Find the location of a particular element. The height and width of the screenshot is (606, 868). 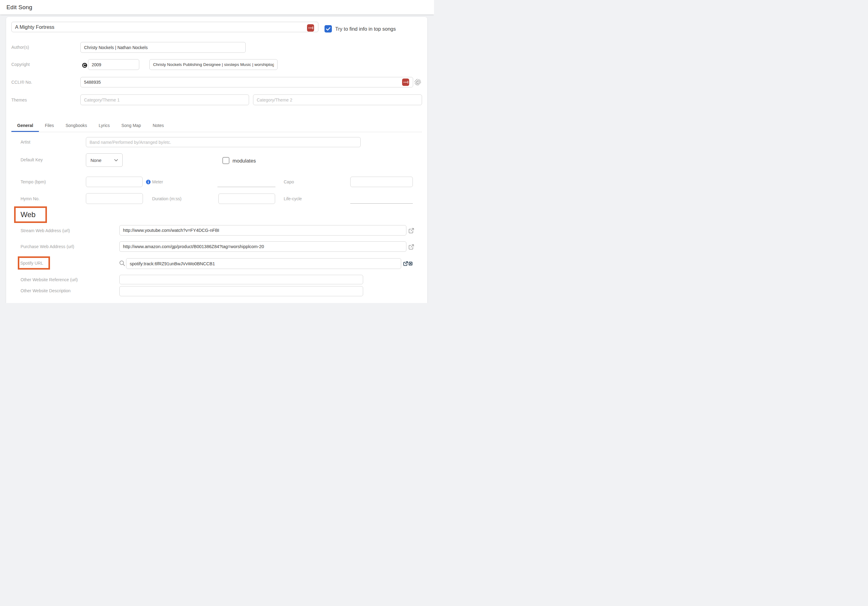

tab-lyrics: Lyrics is located at coordinates (104, 126).